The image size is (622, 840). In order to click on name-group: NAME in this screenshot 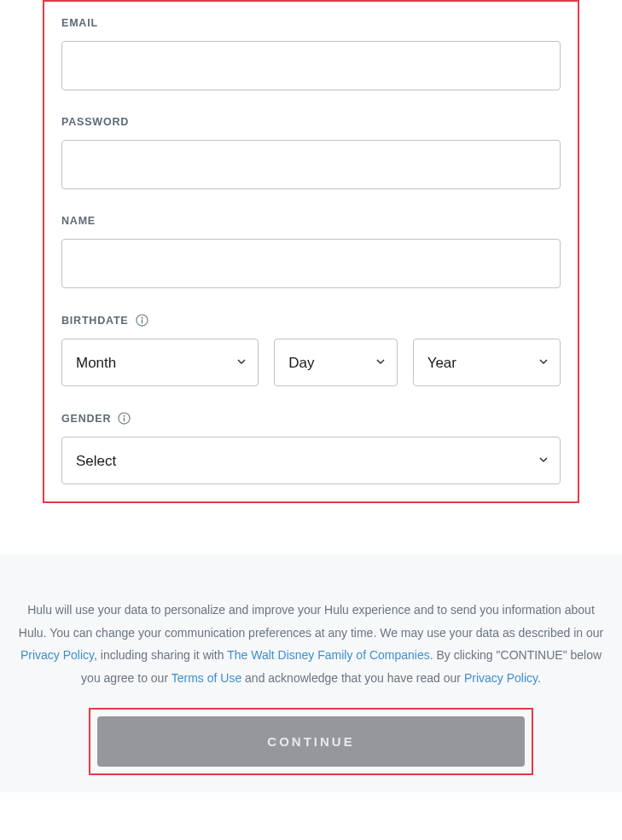, I will do `click(311, 252)`.